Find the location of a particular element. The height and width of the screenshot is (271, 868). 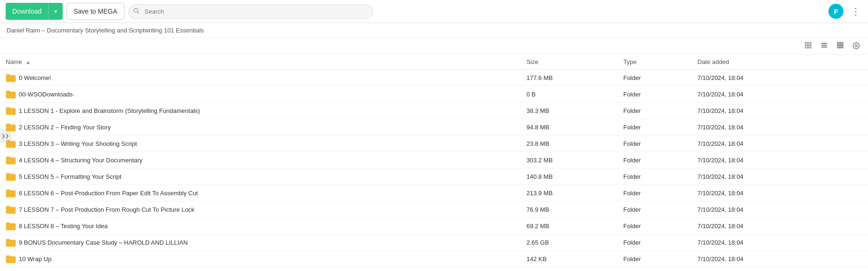

column-header-name: Name ▲ is located at coordinates (260, 62).